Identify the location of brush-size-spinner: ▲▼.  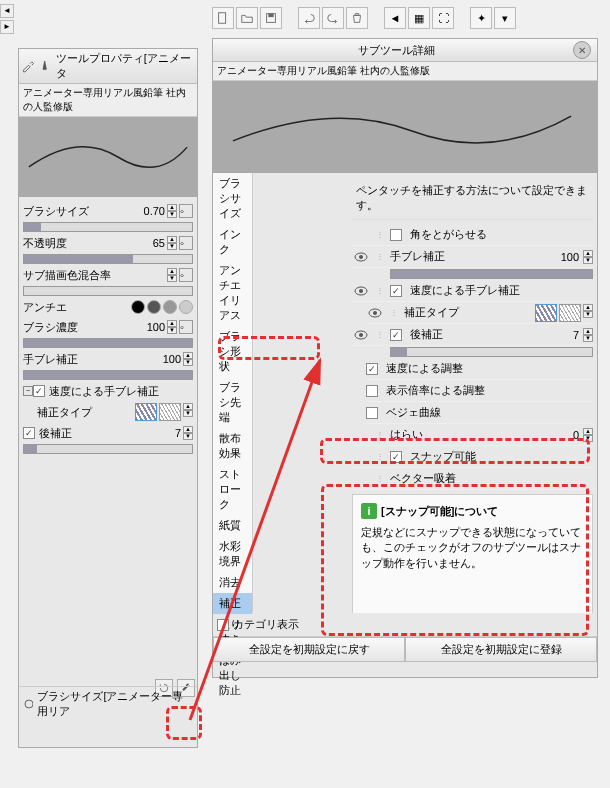
(172, 211).